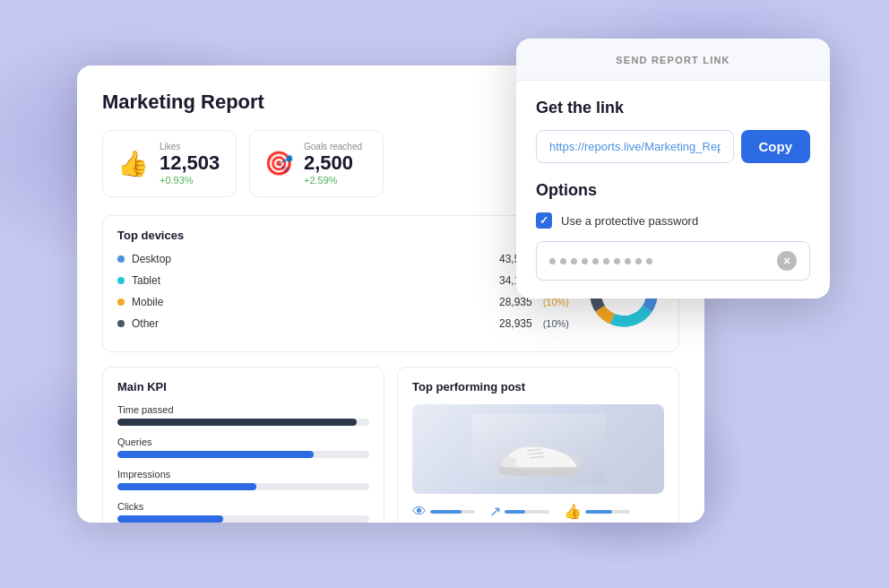 Image resolution: width=889 pixels, height=588 pixels. Describe the element at coordinates (333, 147) in the screenshot. I see `goals-label: Goals reached` at that location.